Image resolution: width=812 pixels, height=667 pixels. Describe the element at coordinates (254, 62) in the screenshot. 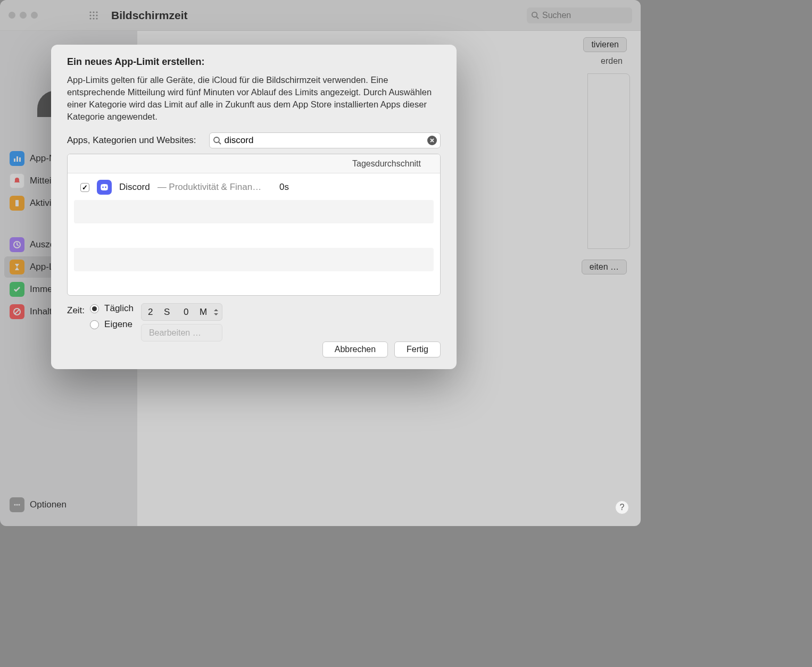

I see `modal-title: Ein neues App-Limit erstellen:` at that location.